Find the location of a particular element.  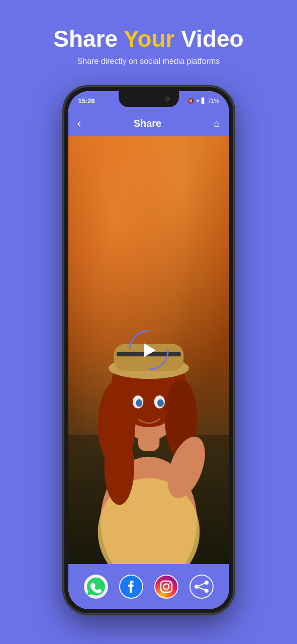

share-bar: 💬 is located at coordinates (149, 587).